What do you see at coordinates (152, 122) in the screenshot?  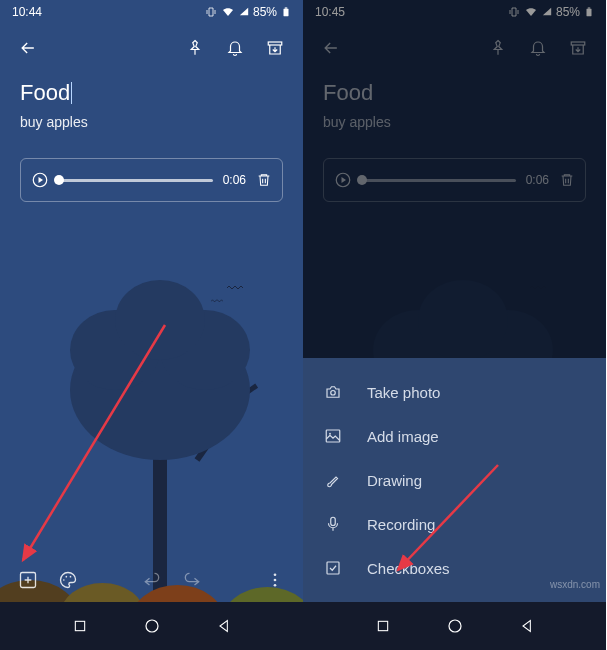 I see `note-body-input: buy apples` at bounding box center [152, 122].